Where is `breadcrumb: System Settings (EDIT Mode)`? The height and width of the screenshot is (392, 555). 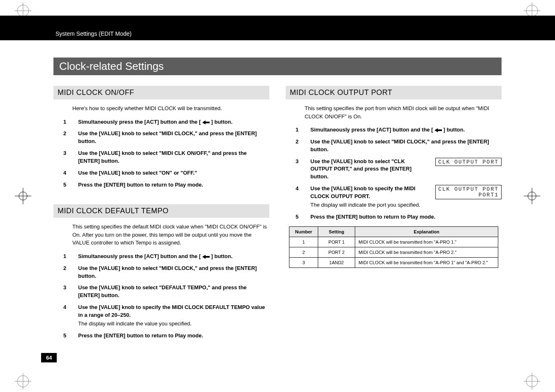
breadcrumb: System Settings (EDIT Mode) is located at coordinates (94, 34).